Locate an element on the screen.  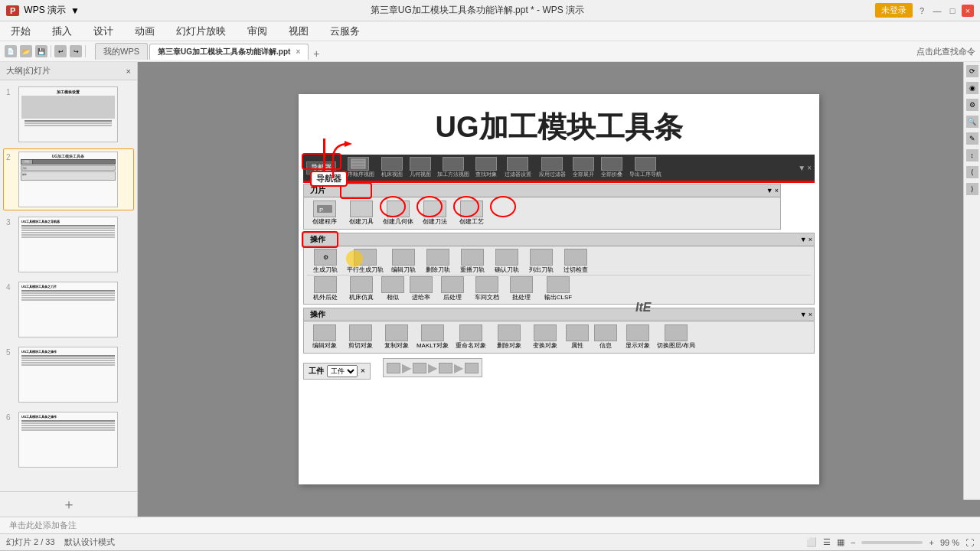
menu-animation: 动画 is located at coordinates (145, 31).